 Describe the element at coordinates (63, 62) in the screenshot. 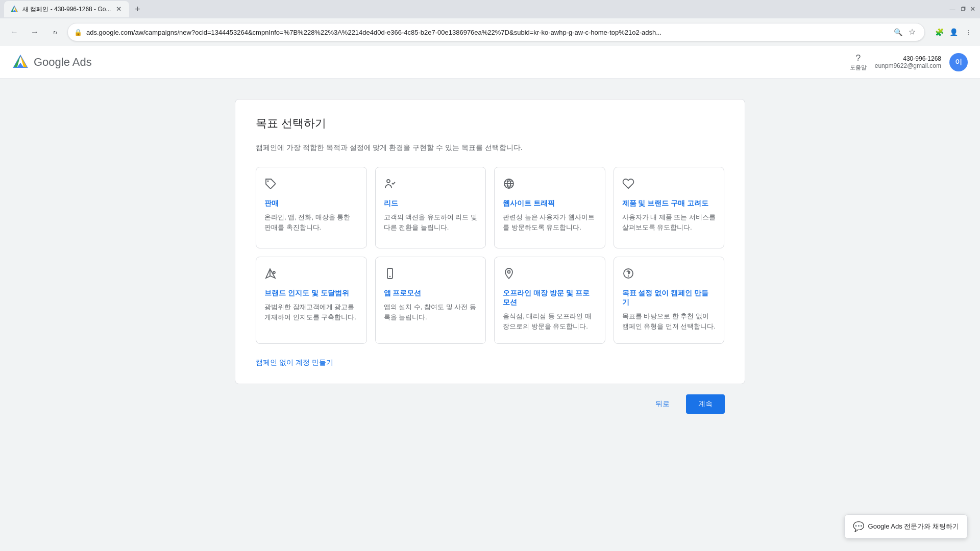

I see `app-title: Google Ads` at that location.